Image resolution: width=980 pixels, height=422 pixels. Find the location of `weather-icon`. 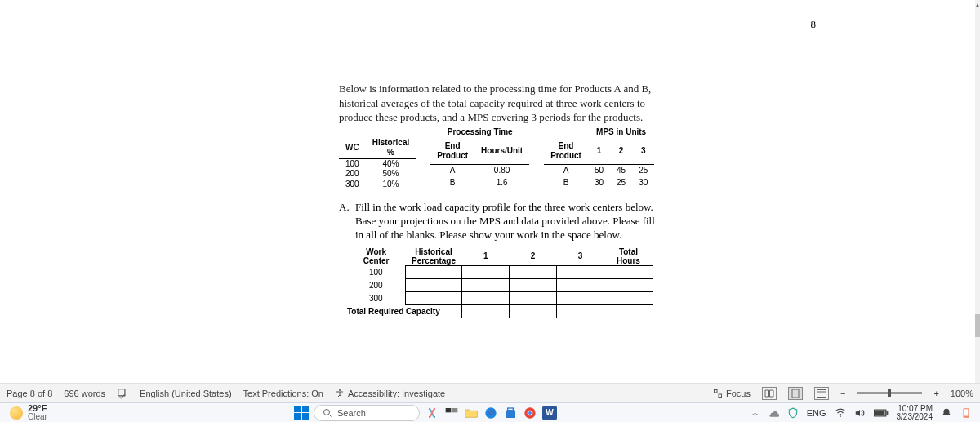

weather-icon is located at coordinates (16, 413).